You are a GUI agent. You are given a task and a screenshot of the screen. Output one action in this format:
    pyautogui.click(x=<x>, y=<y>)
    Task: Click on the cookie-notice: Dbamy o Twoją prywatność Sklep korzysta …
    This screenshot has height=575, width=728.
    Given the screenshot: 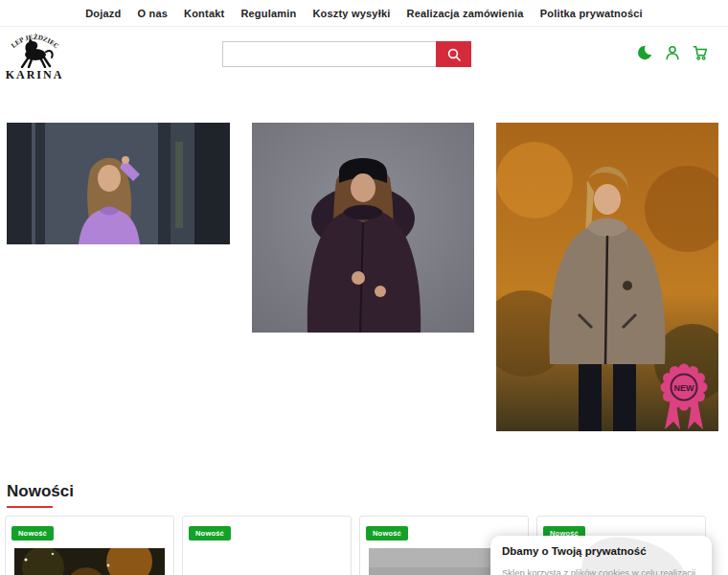 What is the action you would take?
    pyautogui.click(x=602, y=556)
    